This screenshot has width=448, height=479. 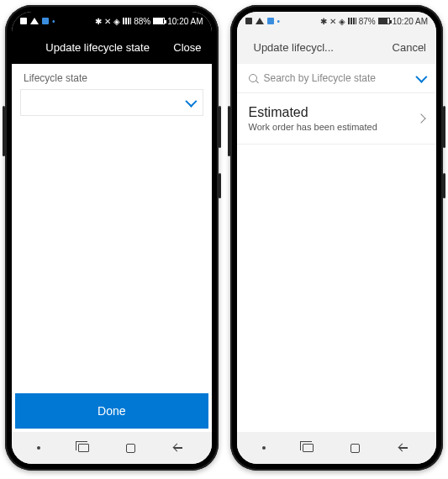 I want to click on search-placeholder: Search by Lifecycle state, so click(x=337, y=78).